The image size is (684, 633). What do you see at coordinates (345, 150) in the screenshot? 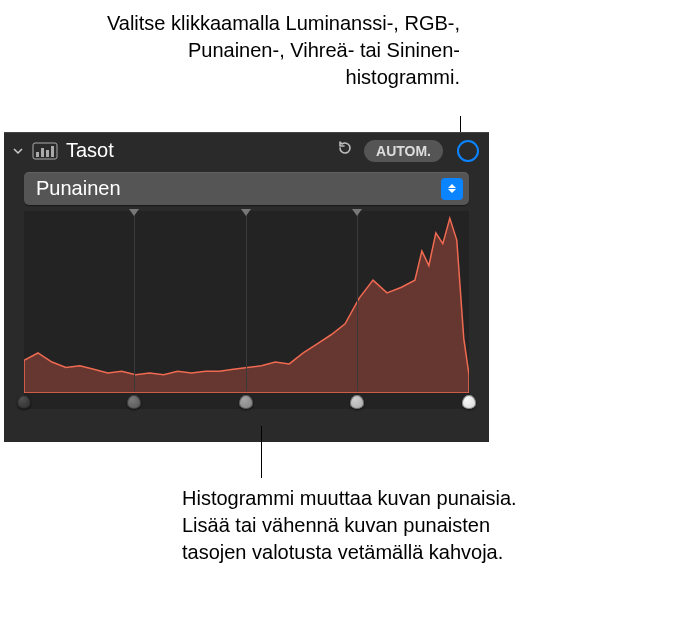
I see `reset-icon` at bounding box center [345, 150].